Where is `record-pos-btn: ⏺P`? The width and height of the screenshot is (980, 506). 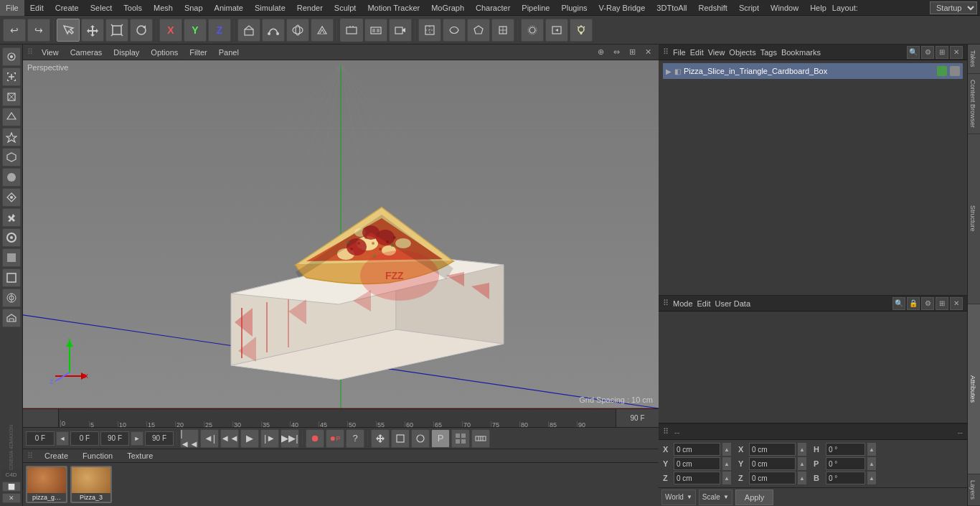
record-pos-btn: ⏺P is located at coordinates (335, 439).